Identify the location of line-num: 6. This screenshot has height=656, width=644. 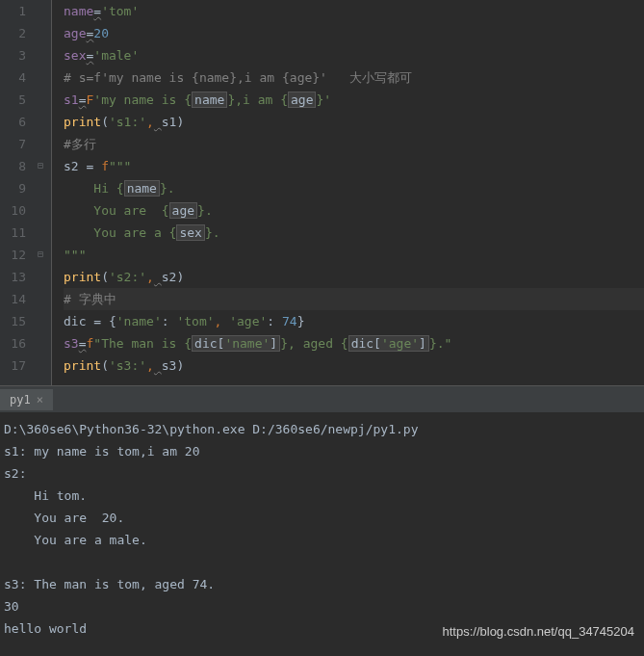
(13, 121).